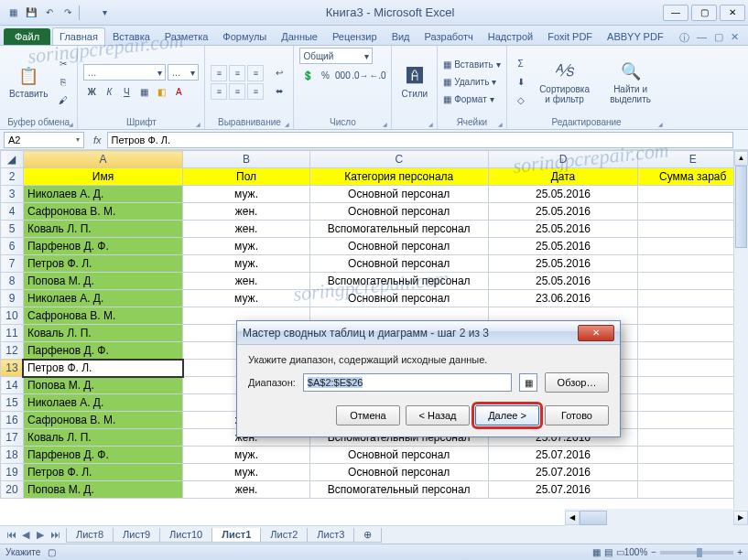  Describe the element at coordinates (742, 158) in the screenshot. I see `scroll-up-icon: ▲` at that location.